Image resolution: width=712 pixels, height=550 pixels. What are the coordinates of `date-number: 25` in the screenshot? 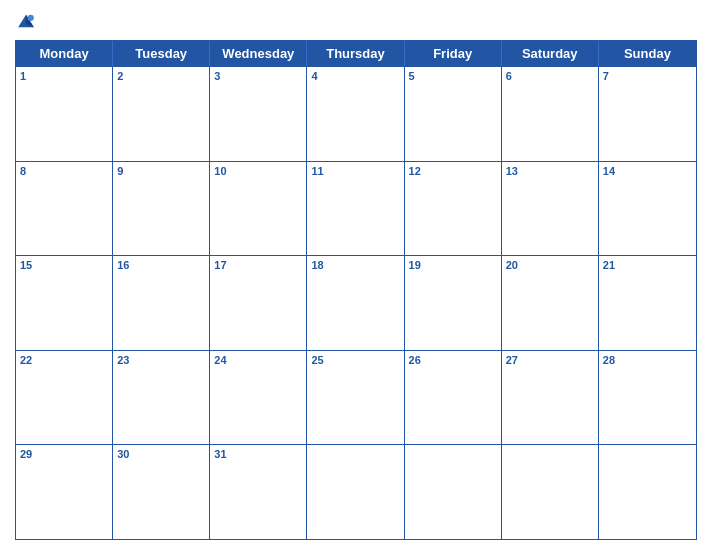 It's located at (355, 360).